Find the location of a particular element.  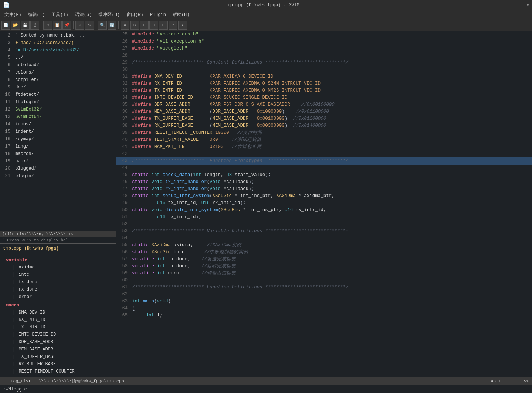

file-list-item: 8 compiler/ is located at coordinates (58, 80).